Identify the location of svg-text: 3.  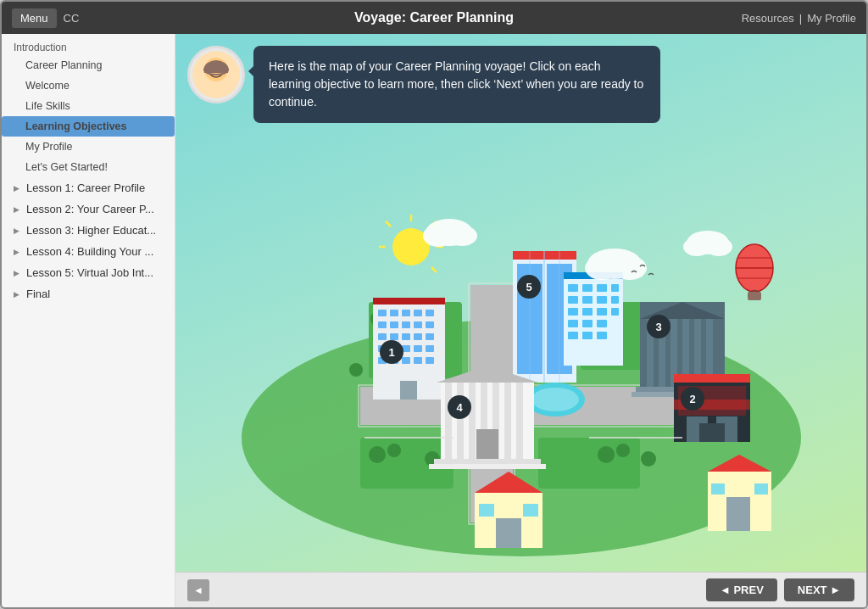
(658, 327).